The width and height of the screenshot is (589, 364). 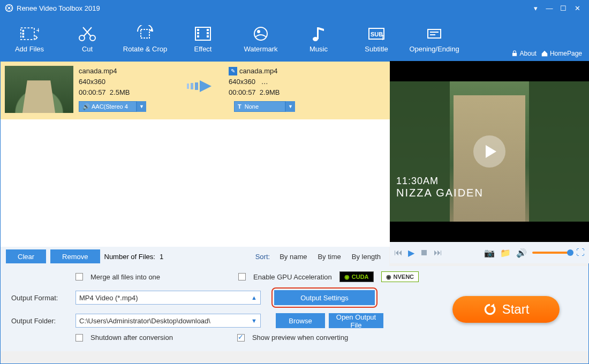 I want to click on rotate-crop-button: Rotate & Crop, so click(x=145, y=39).